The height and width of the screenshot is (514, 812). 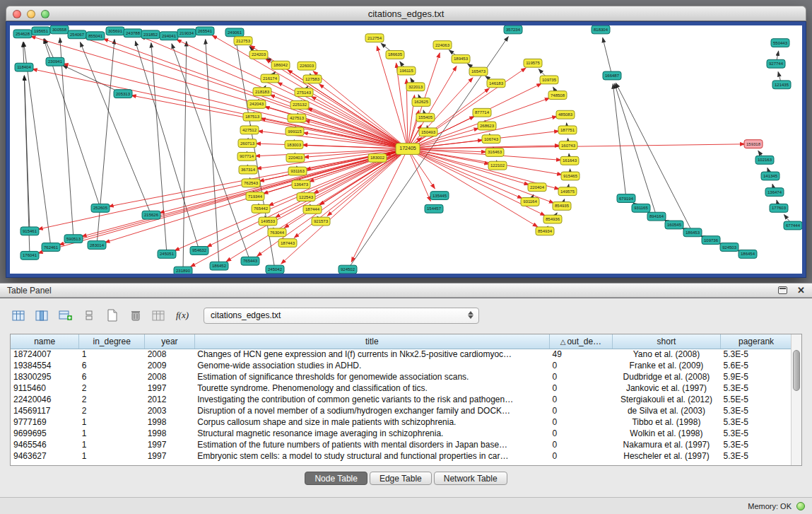 I want to click on network-node: 141345, so click(x=770, y=176).